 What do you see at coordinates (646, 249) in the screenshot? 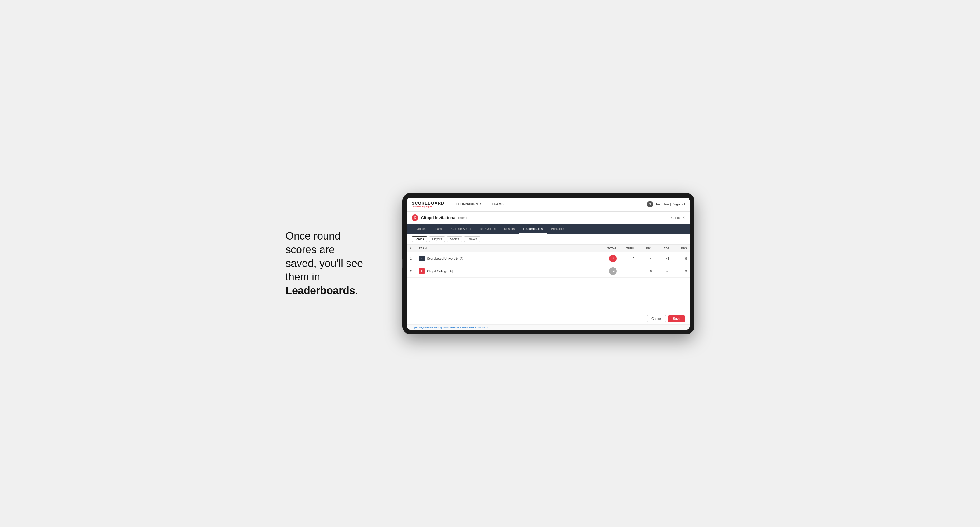
I see `col-rd1: RD1` at bounding box center [646, 249].